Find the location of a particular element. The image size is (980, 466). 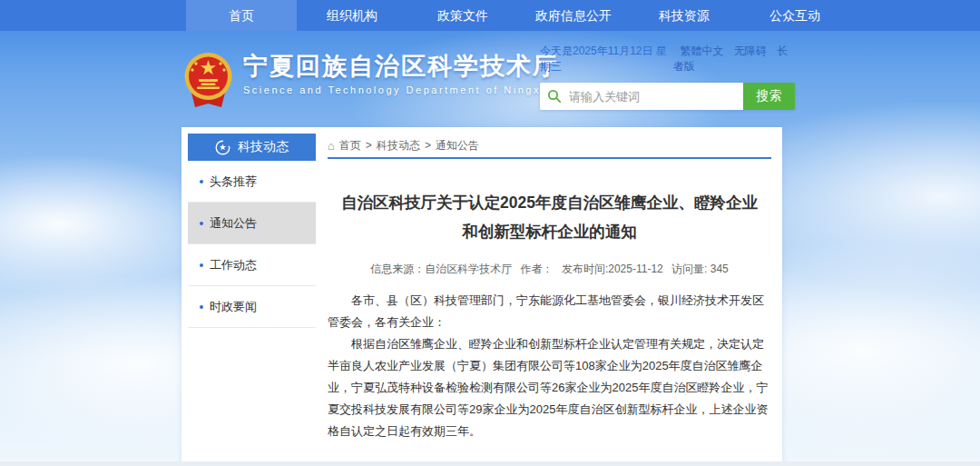

sidebar-item-label: 时政要闻 is located at coordinates (233, 307).